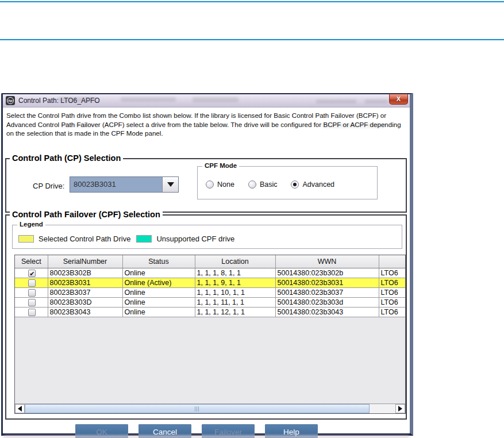 The width and height of the screenshot is (504, 438). I want to click on serial-cell: 80023B302B, so click(85, 272).